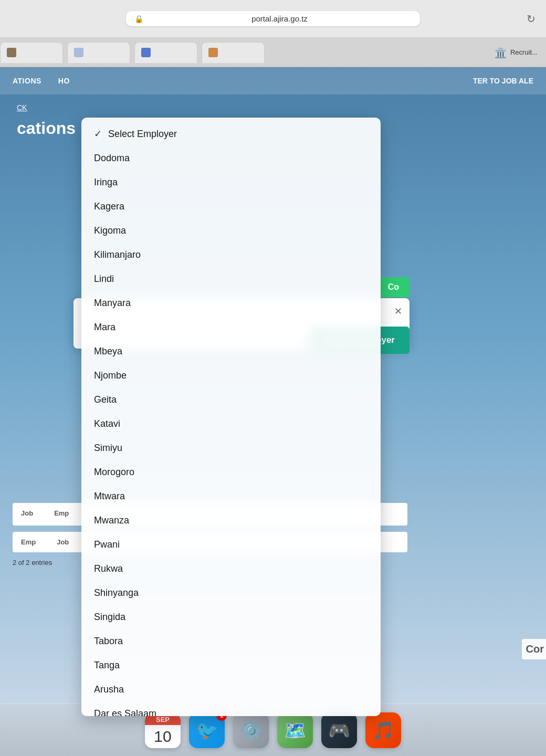 Image resolution: width=546 pixels, height=756 pixels. What do you see at coordinates (125, 712) in the screenshot?
I see `dropdown-item-label: Dar es Salaam` at bounding box center [125, 712].